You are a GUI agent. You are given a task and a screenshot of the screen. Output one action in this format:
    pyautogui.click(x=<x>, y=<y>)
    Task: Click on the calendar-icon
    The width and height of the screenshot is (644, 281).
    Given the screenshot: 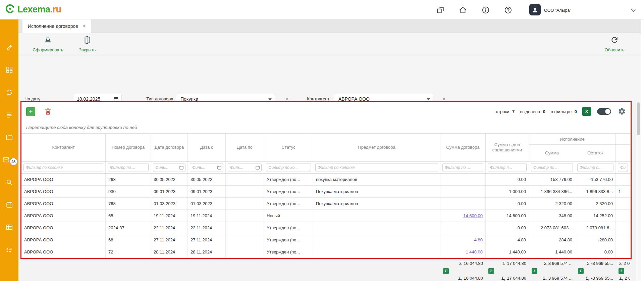 What is the action you would take?
    pyautogui.click(x=9, y=207)
    